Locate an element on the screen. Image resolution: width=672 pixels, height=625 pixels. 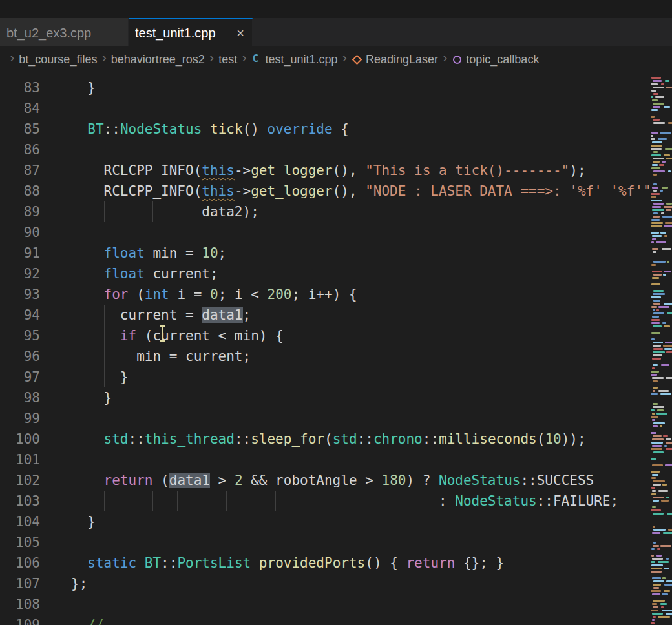
code-line: 95 if (current < min) { is located at coordinates (336, 336).